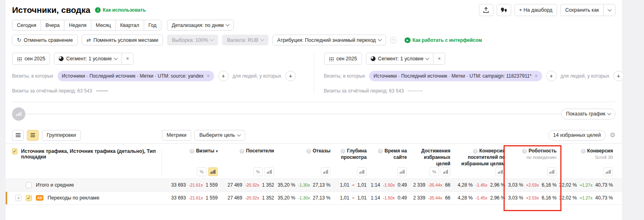 The width and height of the screenshot is (644, 220). What do you see at coordinates (122, 40) in the screenshot?
I see `swap-conditions-button: ⇄ Поменять условия местами` at bounding box center [122, 40].